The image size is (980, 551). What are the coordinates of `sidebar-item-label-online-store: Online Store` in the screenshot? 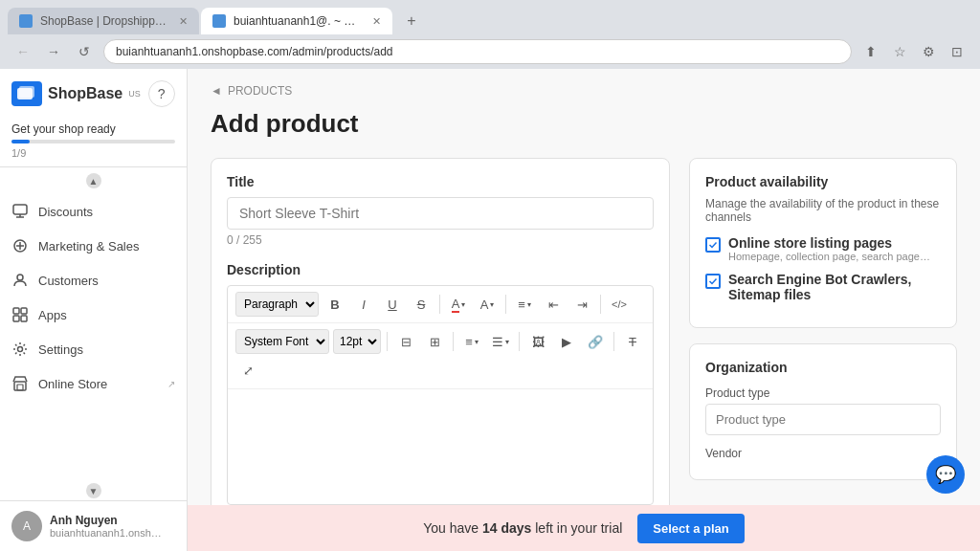 It's located at (73, 385).